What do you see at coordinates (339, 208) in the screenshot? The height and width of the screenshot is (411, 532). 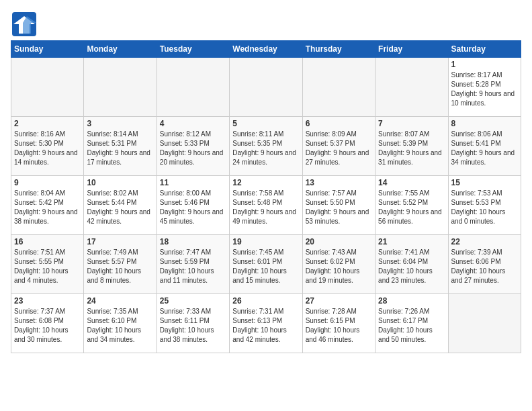 I see `day-info: Sunrise: 7:57 AM Sunset: 5:50 PM Dayligh…` at bounding box center [339, 208].